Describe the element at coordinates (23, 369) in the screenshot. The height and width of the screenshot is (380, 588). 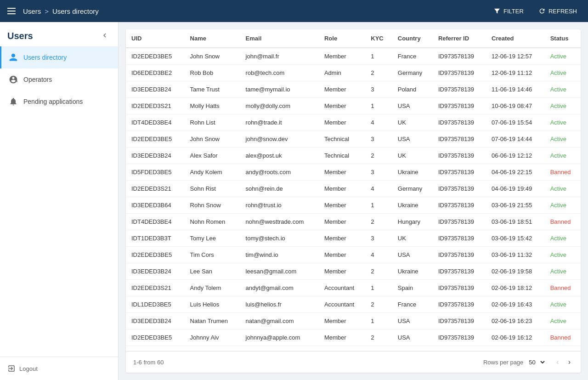
I see `logout-button: Logout` at that location.